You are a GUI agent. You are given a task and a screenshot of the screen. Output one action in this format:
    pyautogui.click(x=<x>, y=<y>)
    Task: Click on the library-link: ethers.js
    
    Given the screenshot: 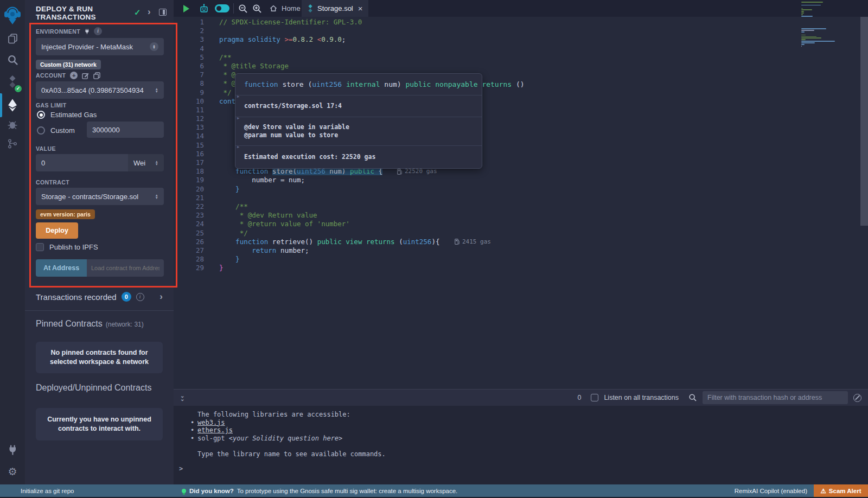 What is the action you would take?
    pyautogui.click(x=215, y=430)
    